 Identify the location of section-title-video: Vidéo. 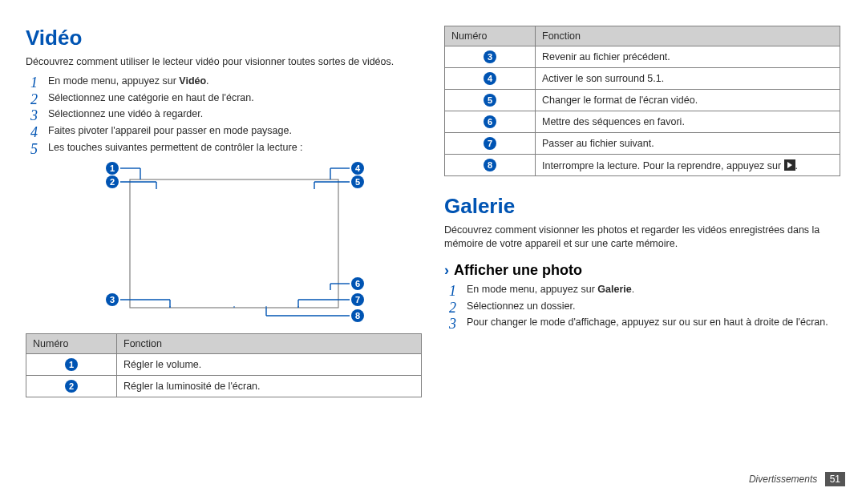
(224, 38).